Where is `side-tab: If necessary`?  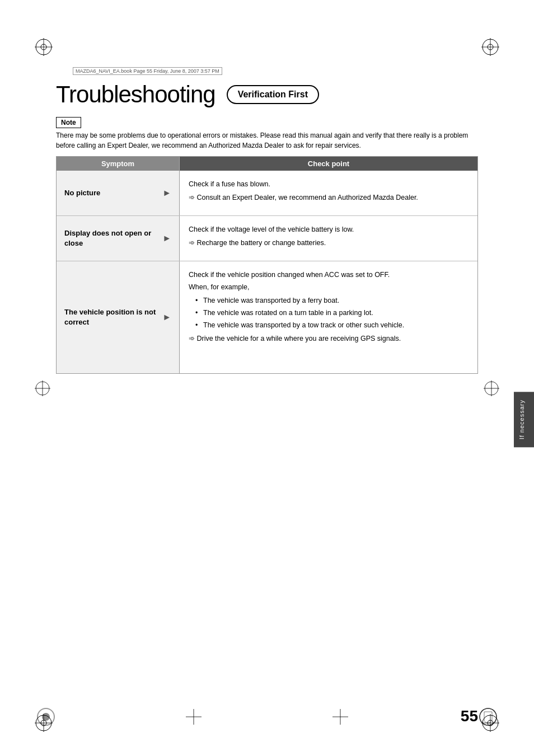
side-tab: If necessary is located at coordinates (524, 420).